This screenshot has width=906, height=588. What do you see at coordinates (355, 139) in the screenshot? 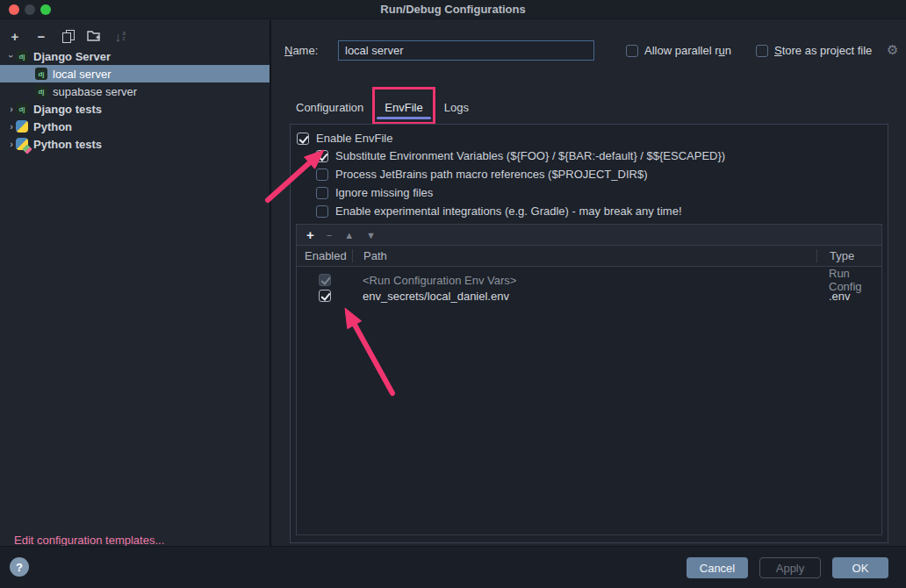
I see `checkbox-label: Enable EnvFile` at bounding box center [355, 139].